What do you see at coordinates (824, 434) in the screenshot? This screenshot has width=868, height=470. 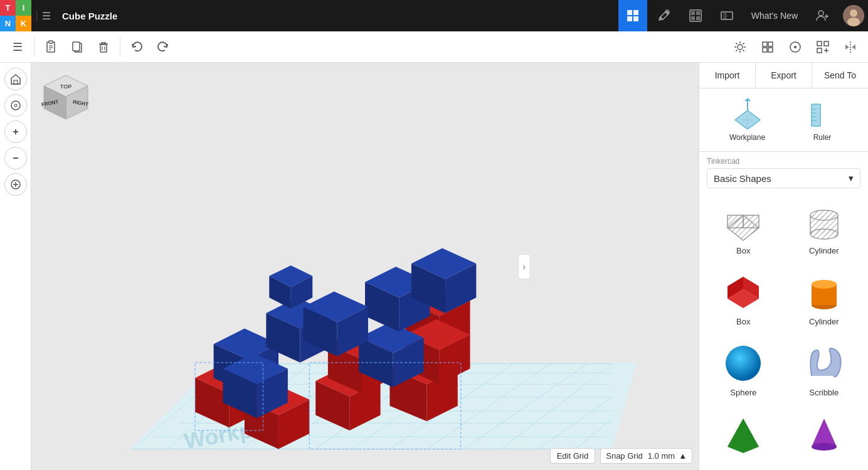 I see `cone-icon` at bounding box center [824, 434].